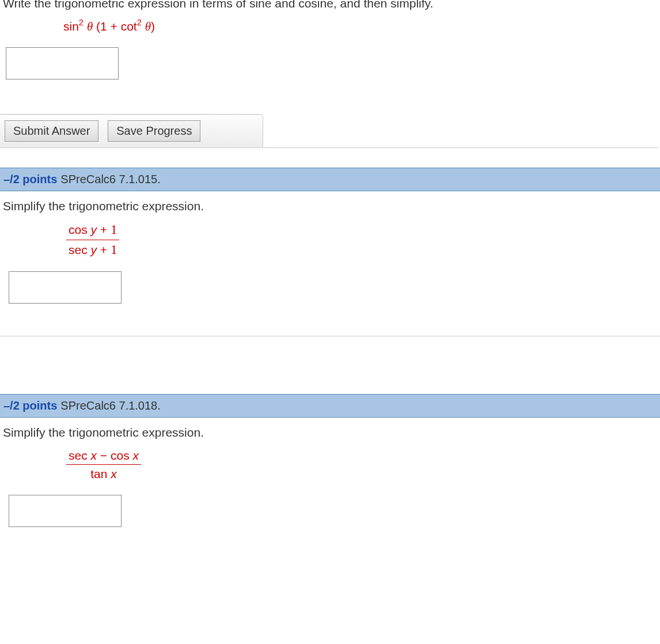 This screenshot has height=644, width=660. I want to click on q1-sin: sin, so click(71, 26).